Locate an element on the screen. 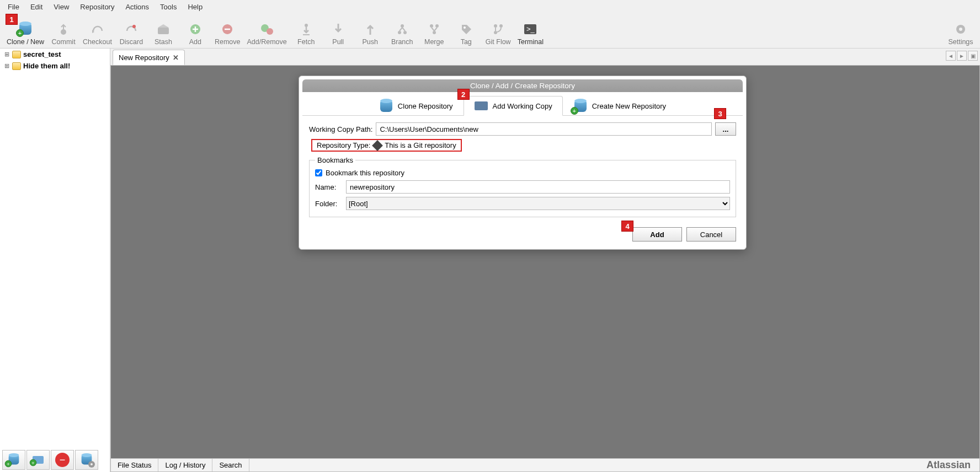  merge-icon is located at coordinates (434, 29).